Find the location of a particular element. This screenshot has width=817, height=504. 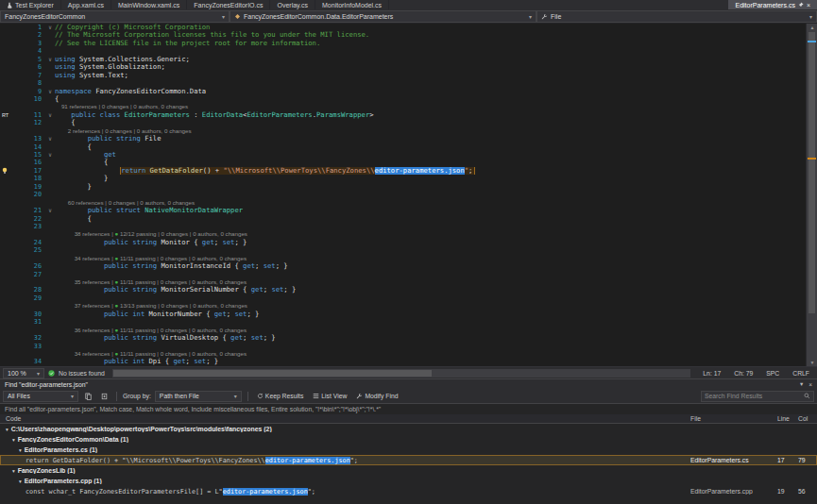

code-line: 2// The Microsoft Corporation licenses t… is located at coordinates (402, 35).